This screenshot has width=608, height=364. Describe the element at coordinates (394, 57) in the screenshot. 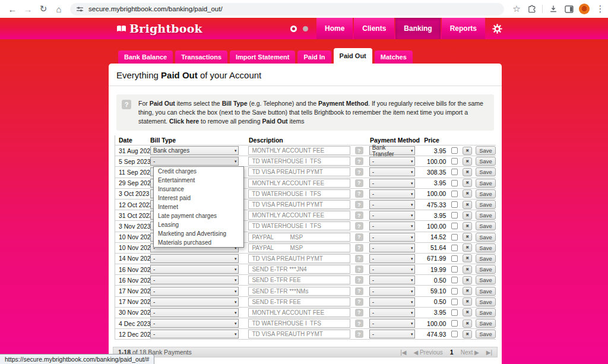

I see `tab-matches: Matches` at that location.